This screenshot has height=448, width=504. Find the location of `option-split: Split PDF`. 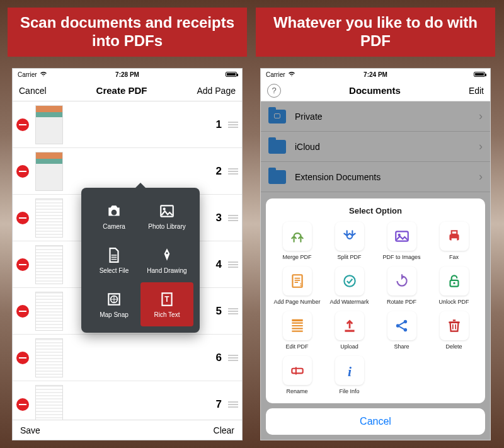

option-split: Split PDF is located at coordinates (349, 241).